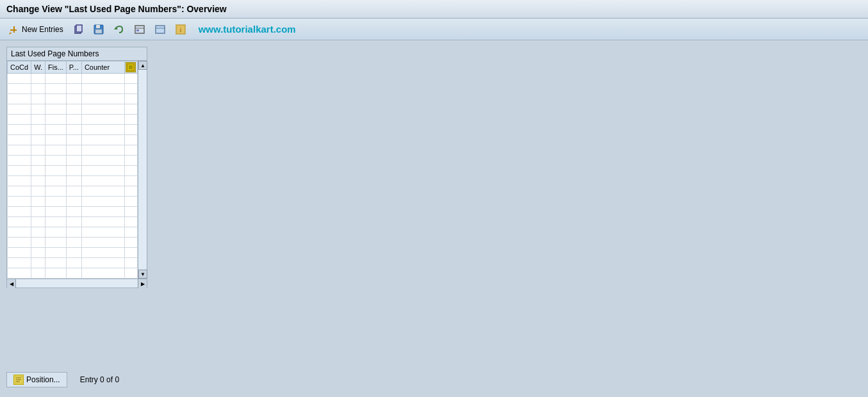 The width and height of the screenshot is (868, 397). Describe the element at coordinates (131, 68) in the screenshot. I see `col-header-icon` at that location.